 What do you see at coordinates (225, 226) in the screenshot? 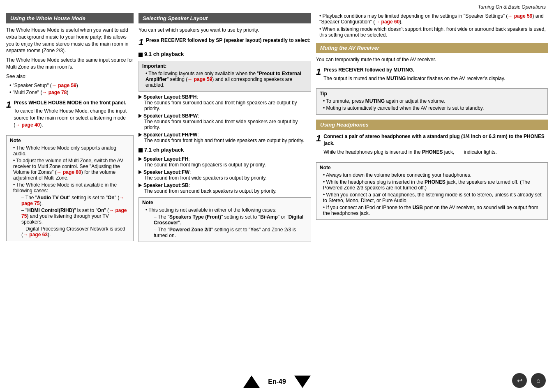
I see `note-sub-items: The "Speakers Type (Front)" setting is s…` at bounding box center [225, 226].